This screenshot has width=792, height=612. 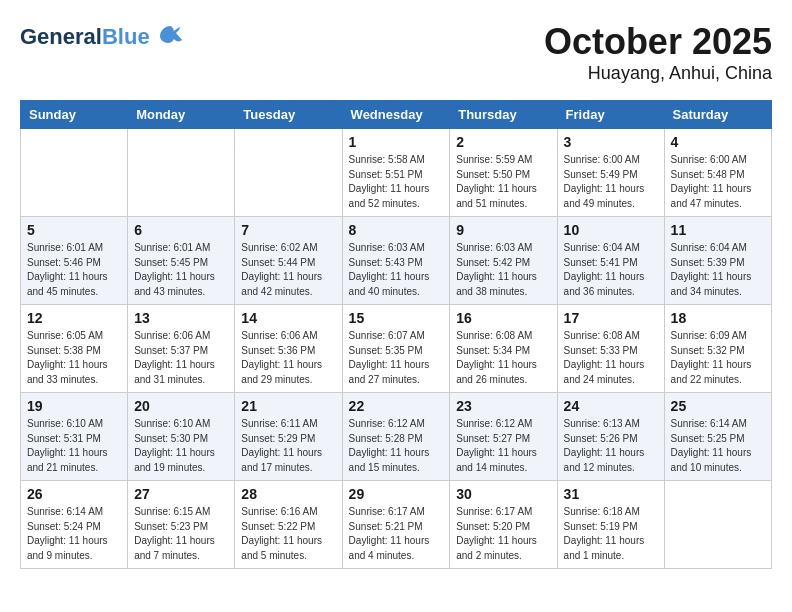 I want to click on calendar-cell: 21Sunrise: 6:11 AM Sunset: 5:29 PM Dayli…, so click(x=288, y=437).